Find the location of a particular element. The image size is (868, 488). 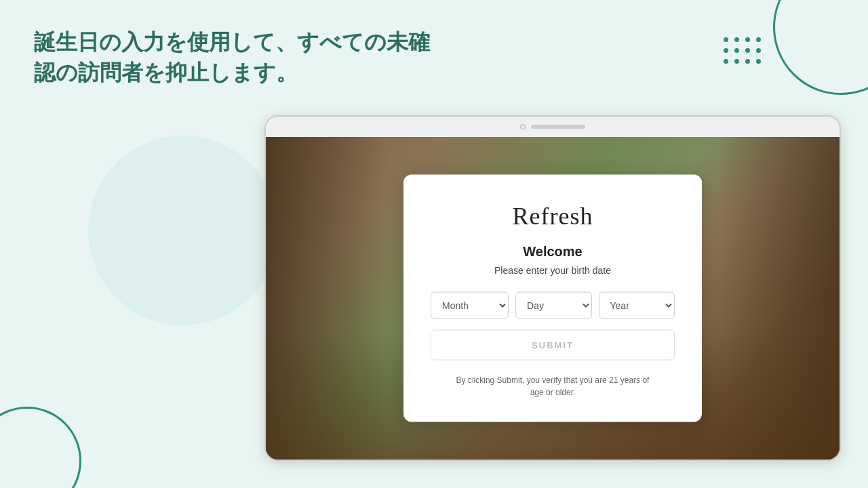

page-heading: 誕生日の入力を使用して、すべての未確認の訪問者を抑止します。 is located at coordinates (237, 58).